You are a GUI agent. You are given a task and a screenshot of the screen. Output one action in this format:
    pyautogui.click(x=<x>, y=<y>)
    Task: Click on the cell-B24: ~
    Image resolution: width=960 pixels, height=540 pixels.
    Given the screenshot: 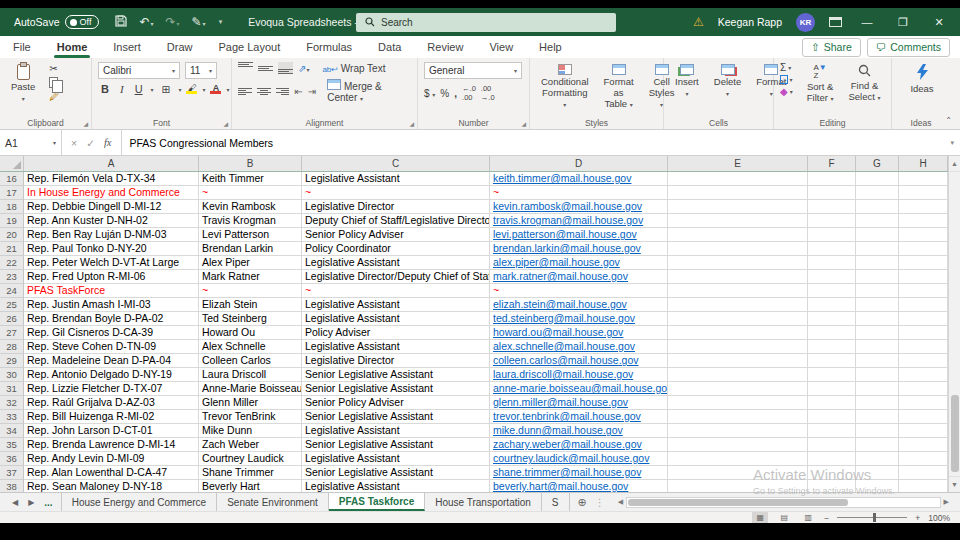 What is the action you would take?
    pyautogui.click(x=250, y=291)
    